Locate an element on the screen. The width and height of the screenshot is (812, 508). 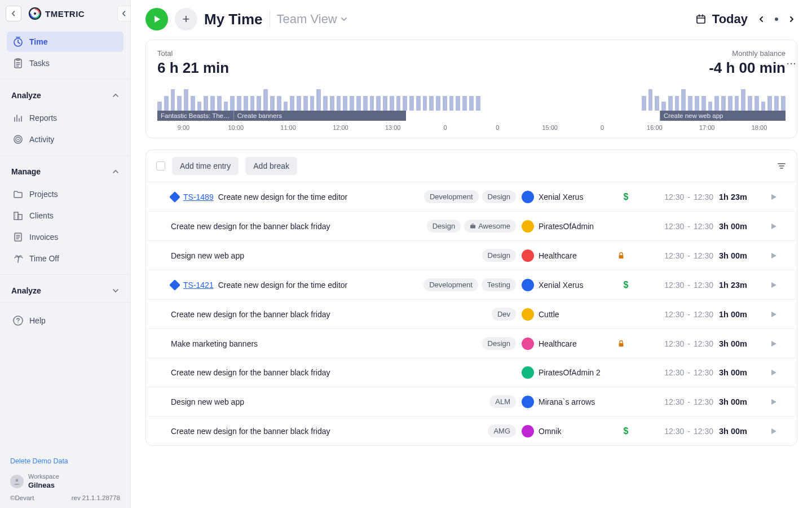
section-analyze: Analyze is located at coordinates (65, 93).